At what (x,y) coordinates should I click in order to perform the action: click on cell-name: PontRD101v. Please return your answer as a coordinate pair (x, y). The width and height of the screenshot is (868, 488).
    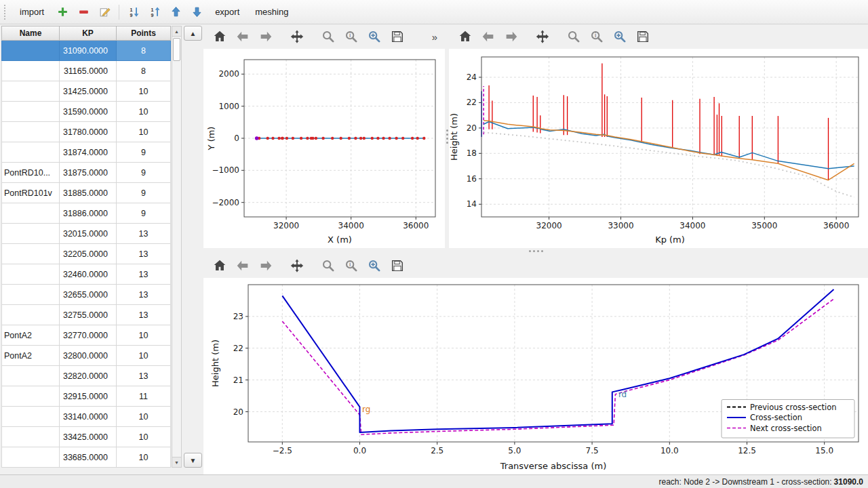
    Looking at the image, I should click on (31, 193).